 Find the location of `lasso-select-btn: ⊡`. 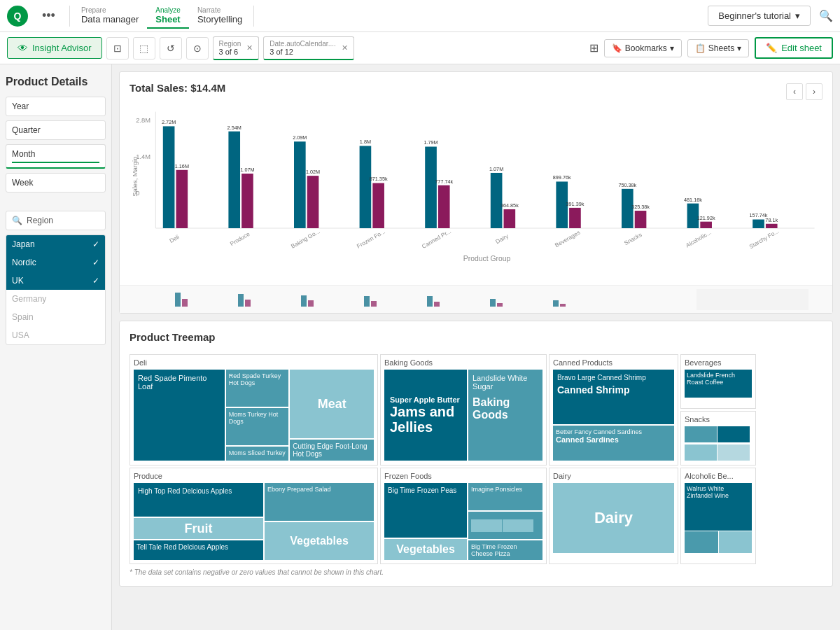

lasso-select-btn: ⊡ is located at coordinates (118, 48).